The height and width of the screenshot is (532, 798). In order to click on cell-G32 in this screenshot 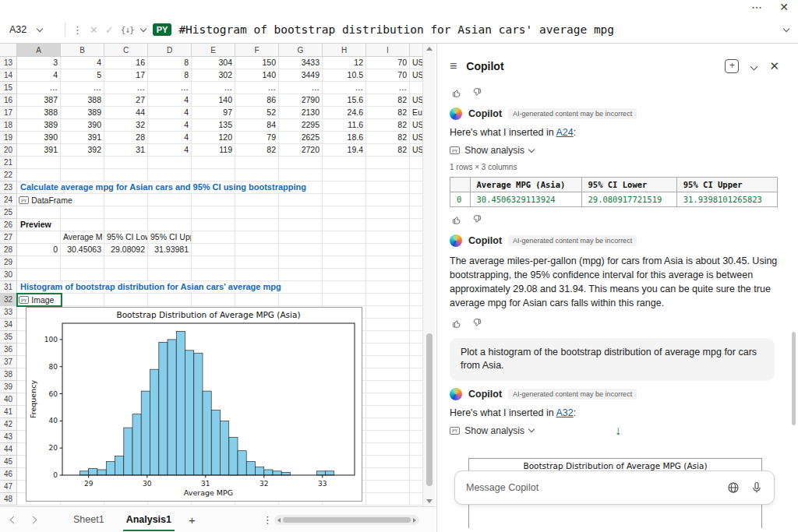, I will do `click(301, 300)`.